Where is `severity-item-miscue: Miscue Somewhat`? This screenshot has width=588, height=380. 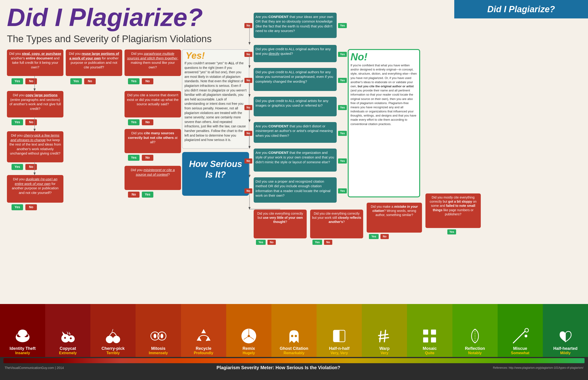 severity-item-miscue: Miscue Somewhat is located at coordinates (520, 331).